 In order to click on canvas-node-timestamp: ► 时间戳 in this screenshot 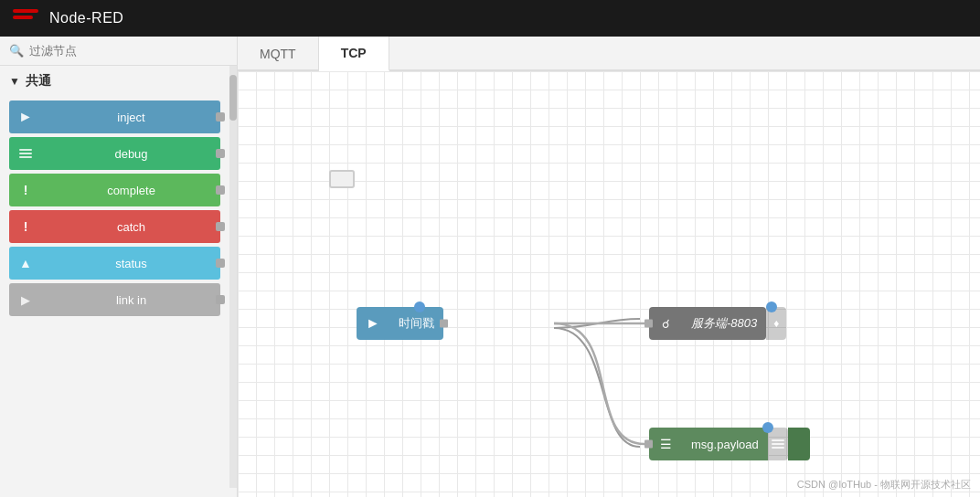, I will do `click(400, 323)`.